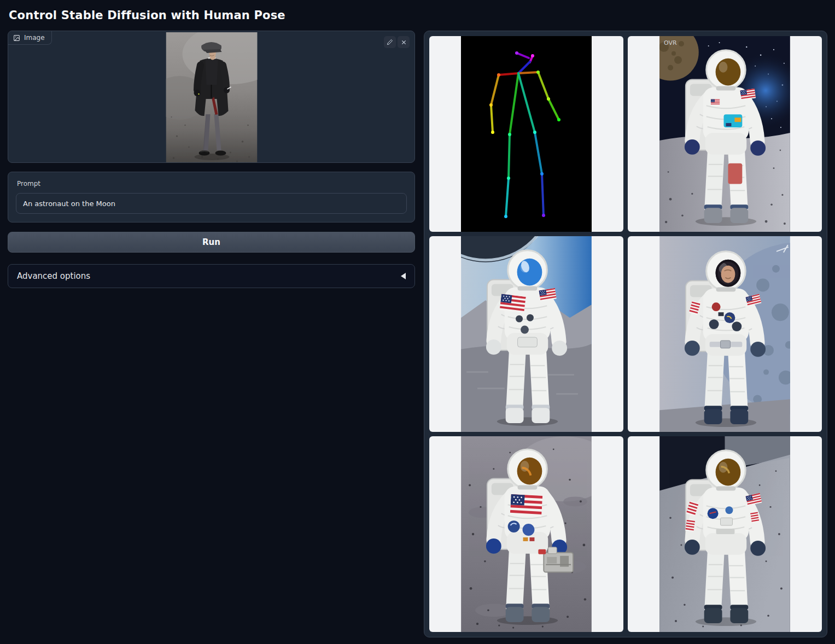  Describe the element at coordinates (211, 97) in the screenshot. I see `input-image-art` at that location.